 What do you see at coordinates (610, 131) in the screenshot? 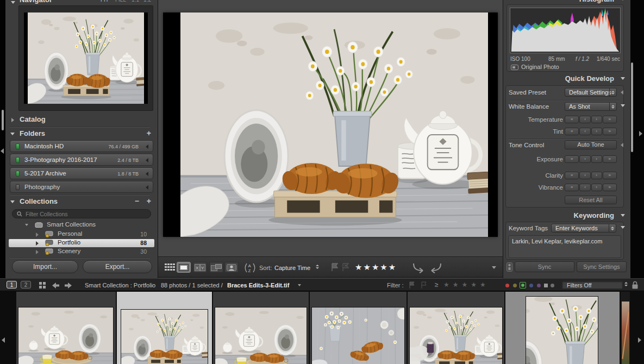
I see `tint-increase-large-button: »` at bounding box center [610, 131].